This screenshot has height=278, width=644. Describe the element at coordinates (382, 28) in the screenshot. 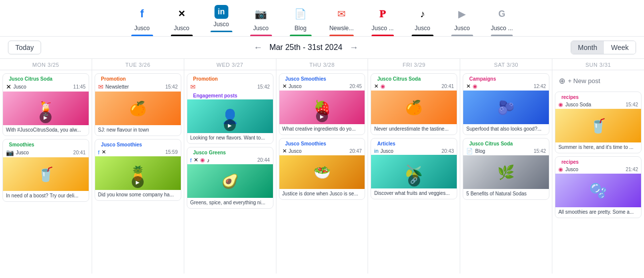

I see `social-label-pinterest: Jusco ...` at that location.